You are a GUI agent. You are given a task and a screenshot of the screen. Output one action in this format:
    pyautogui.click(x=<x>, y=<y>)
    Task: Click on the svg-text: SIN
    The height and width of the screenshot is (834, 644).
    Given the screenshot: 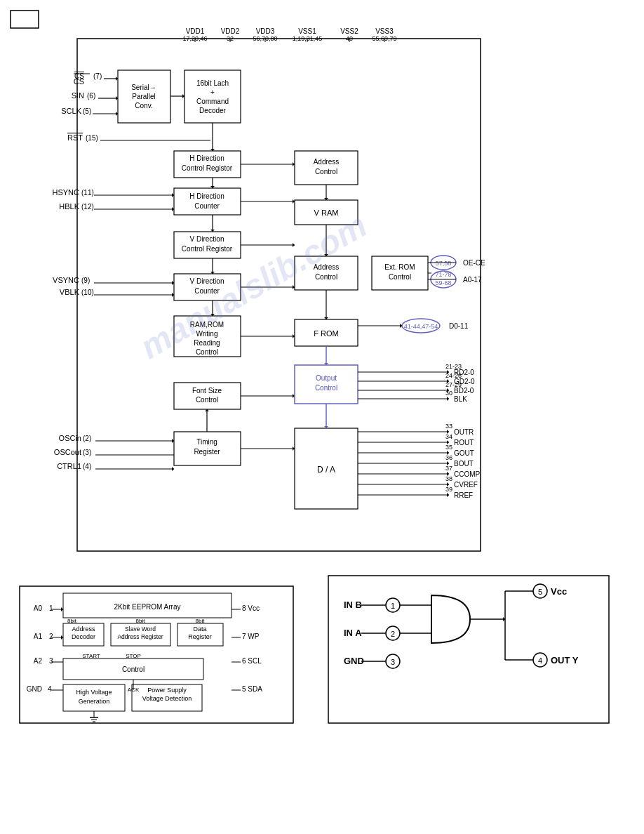 What is the action you would take?
    pyautogui.click(x=78, y=95)
    